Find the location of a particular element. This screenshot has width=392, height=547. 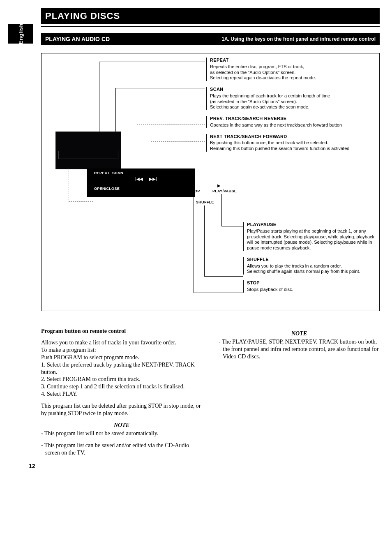

section-subheading: 1A. Using the keys on the front panel an… is located at coordinates (301, 39).